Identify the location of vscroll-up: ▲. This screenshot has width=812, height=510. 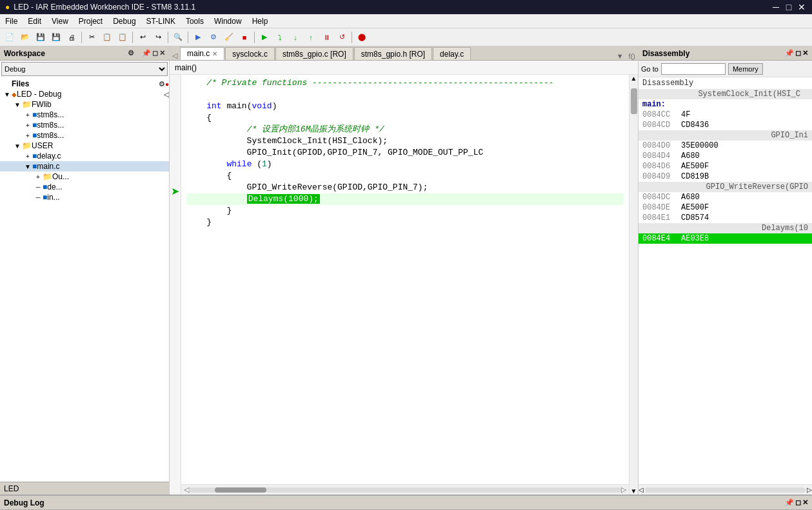
(633, 79).